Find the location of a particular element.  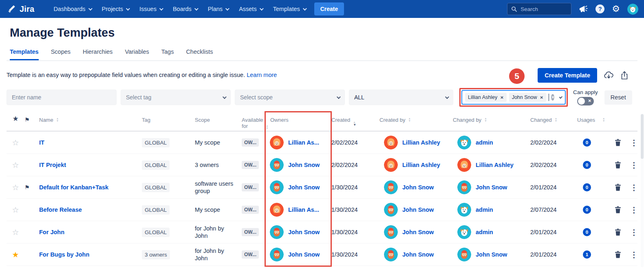

tab-tags: Tags is located at coordinates (168, 55).